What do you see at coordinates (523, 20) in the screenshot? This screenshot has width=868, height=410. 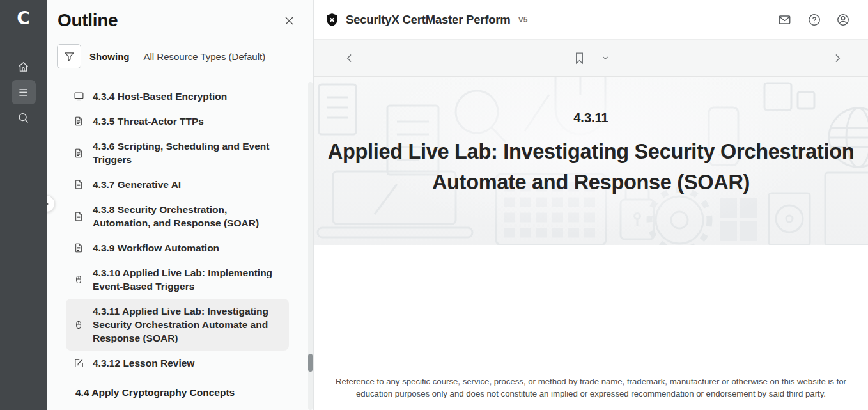 I see `course-version: v5` at bounding box center [523, 20].